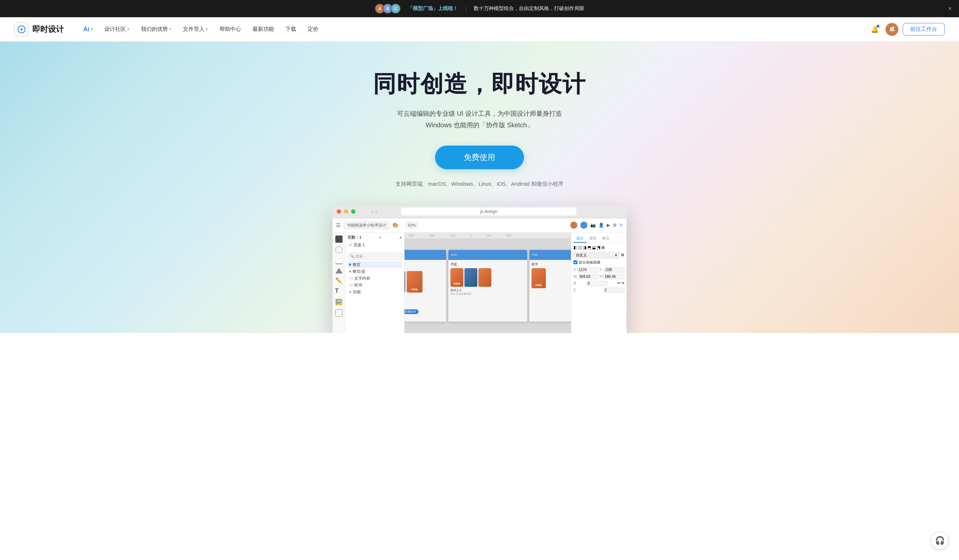  I want to click on traffic-light-red, so click(339, 212).